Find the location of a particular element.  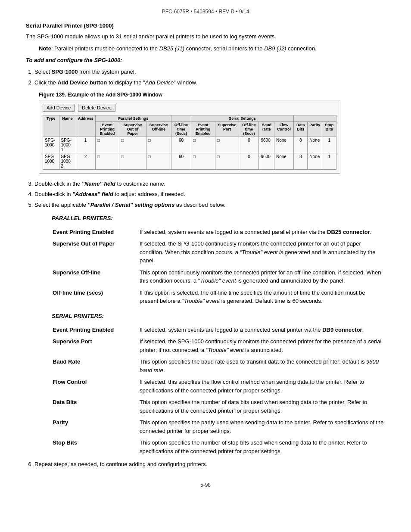

serial-section-title: SERIAL PRINTERS: is located at coordinates (218, 316).